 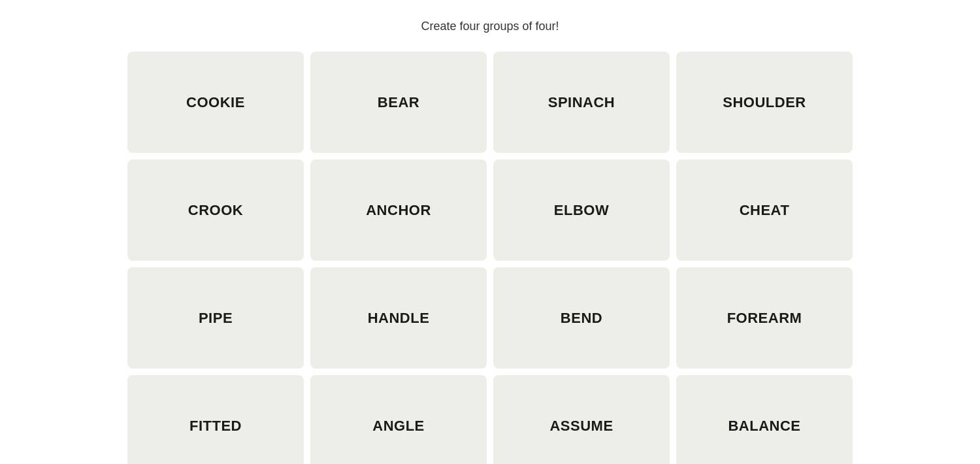 I want to click on card-label-crook: CROOK, so click(x=216, y=210).